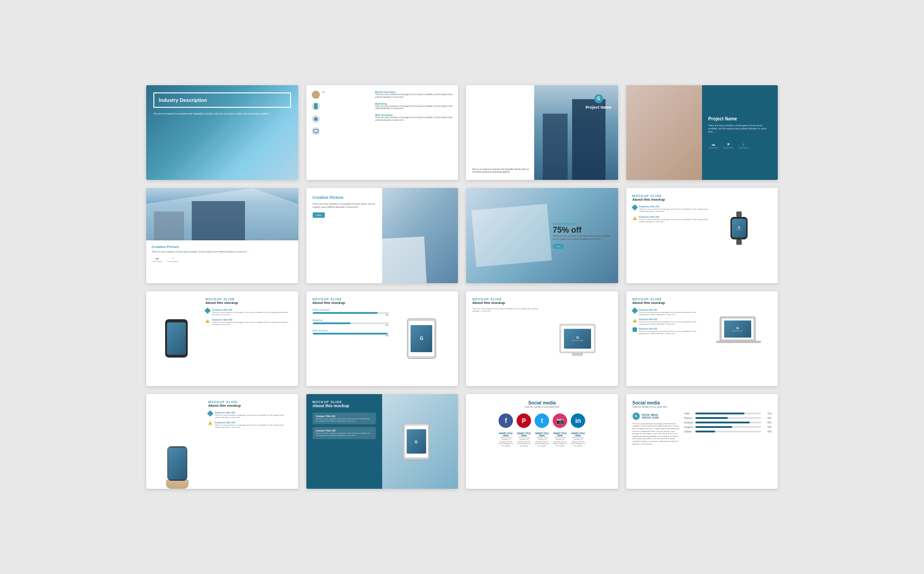  What do you see at coordinates (506, 299) in the screenshot?
I see `slide-11-heading: MOCKUP SLIDE` at bounding box center [506, 299].